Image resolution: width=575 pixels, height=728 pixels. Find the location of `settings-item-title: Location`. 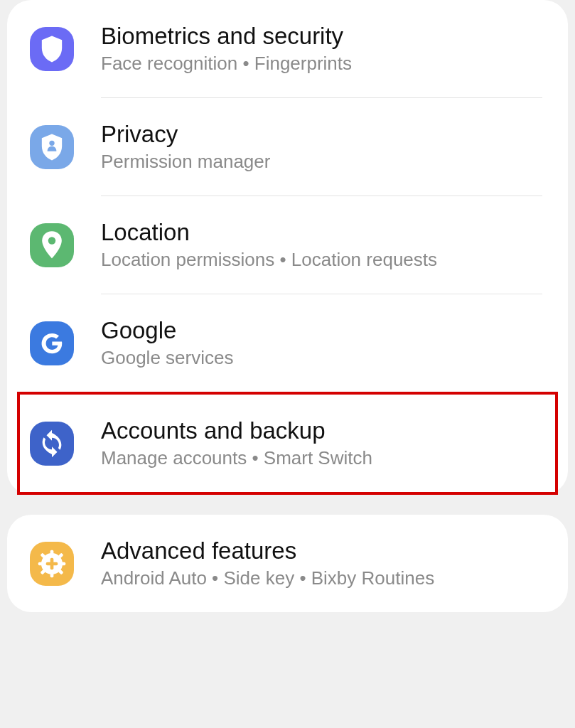

settings-item-title: Location is located at coordinates (321, 232).